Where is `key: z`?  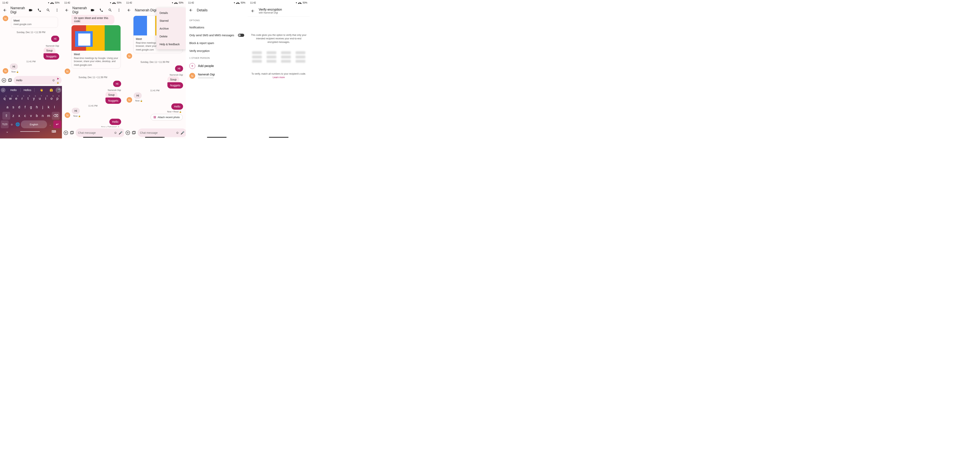
key: z is located at coordinates (13, 116).